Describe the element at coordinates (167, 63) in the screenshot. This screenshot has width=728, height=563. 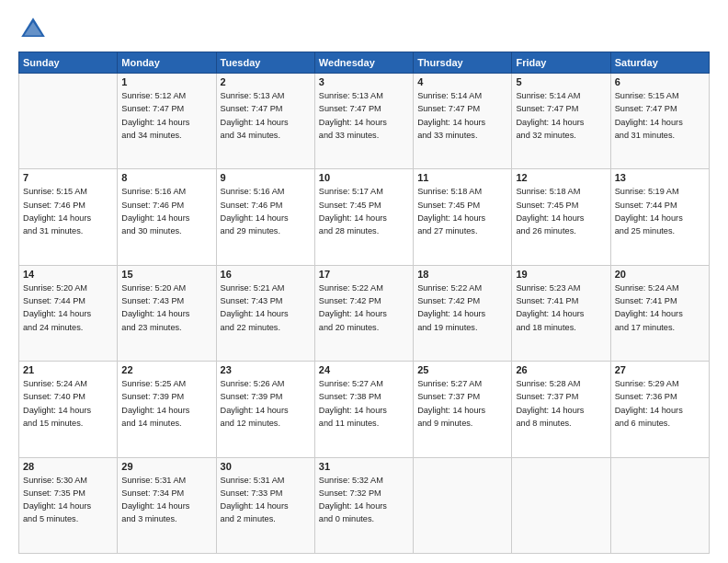
I see `calendar-header-monday: Monday` at that location.